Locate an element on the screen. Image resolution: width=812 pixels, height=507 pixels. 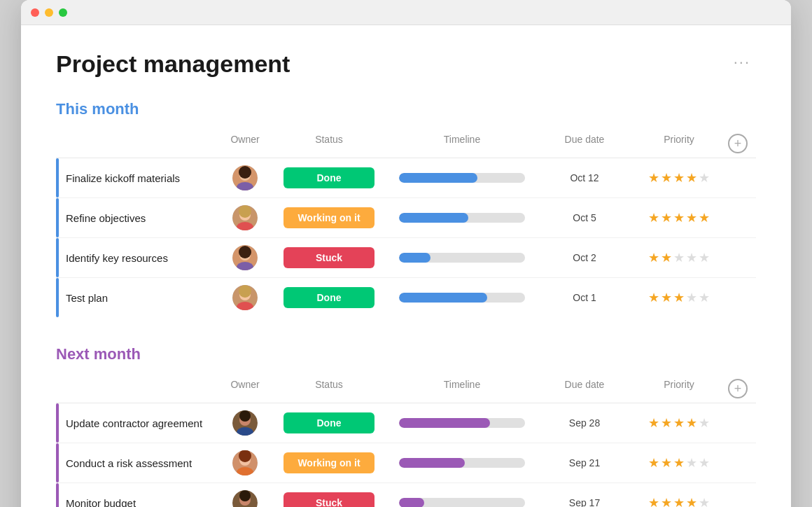
section-header-row: Next month is located at coordinates (406, 359).